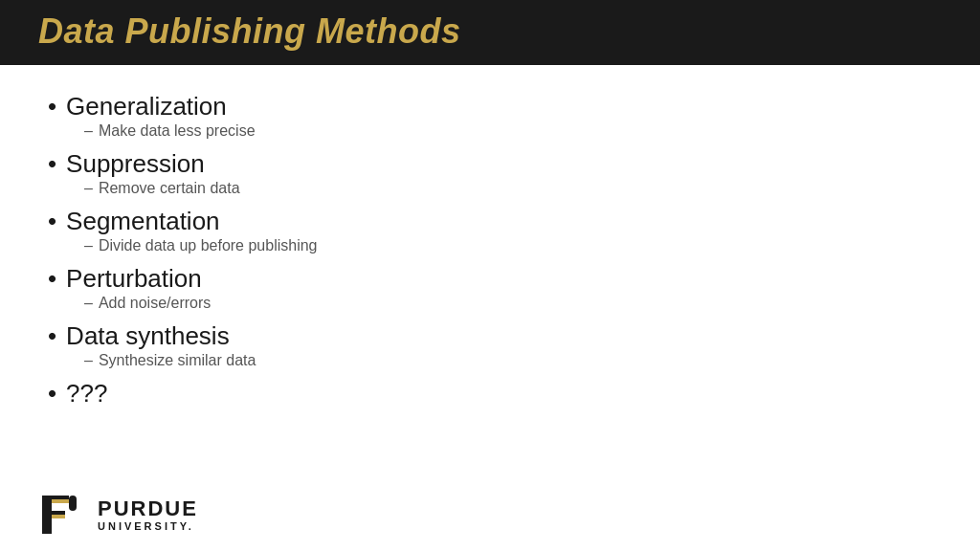 This screenshot has width=980, height=551. Describe the element at coordinates (490, 345) in the screenshot. I see `list-item-data-synthesis: • Data synthesis – Synthesize similar da…` at that location.